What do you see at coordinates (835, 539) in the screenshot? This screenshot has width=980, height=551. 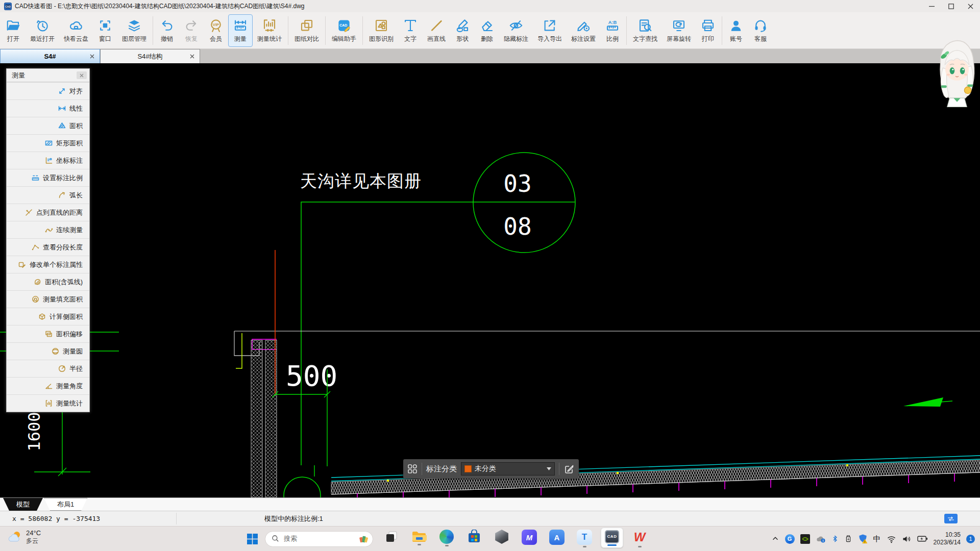 I see `bluetooth-icon` at bounding box center [835, 539].